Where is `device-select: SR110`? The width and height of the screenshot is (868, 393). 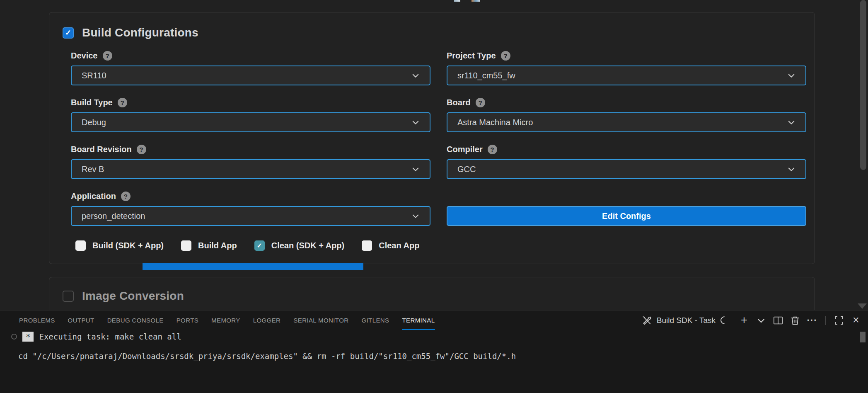 device-select: SR110 is located at coordinates (251, 75).